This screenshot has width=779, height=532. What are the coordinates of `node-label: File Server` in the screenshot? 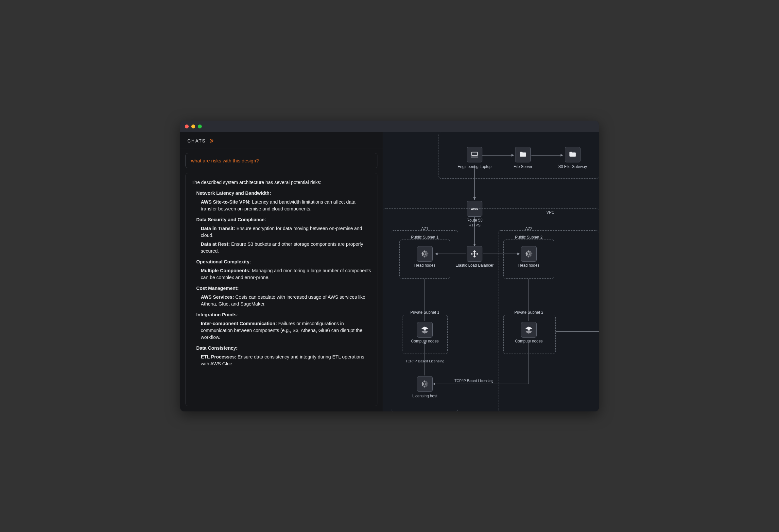 It's located at (523, 167).